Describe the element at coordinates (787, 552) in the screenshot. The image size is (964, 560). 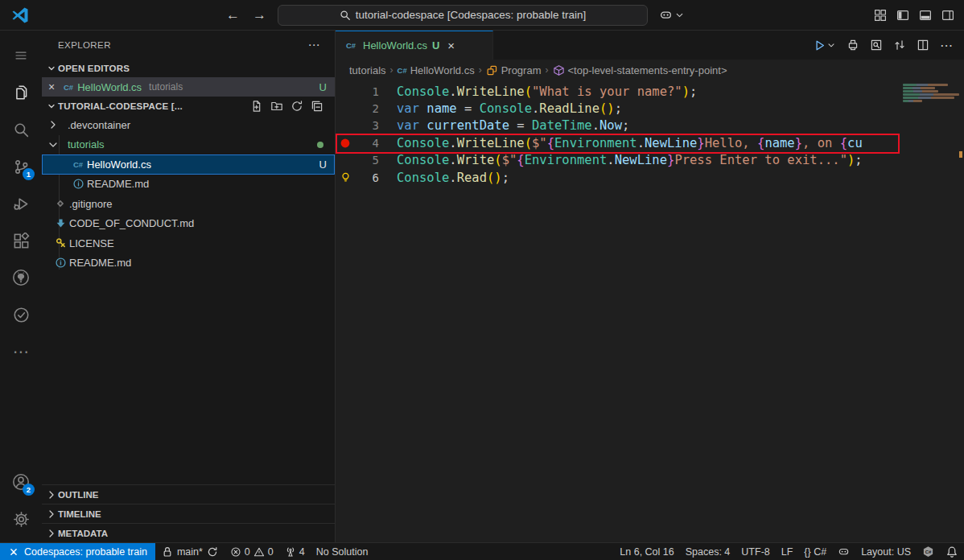
I see `status-eol: LF` at that location.